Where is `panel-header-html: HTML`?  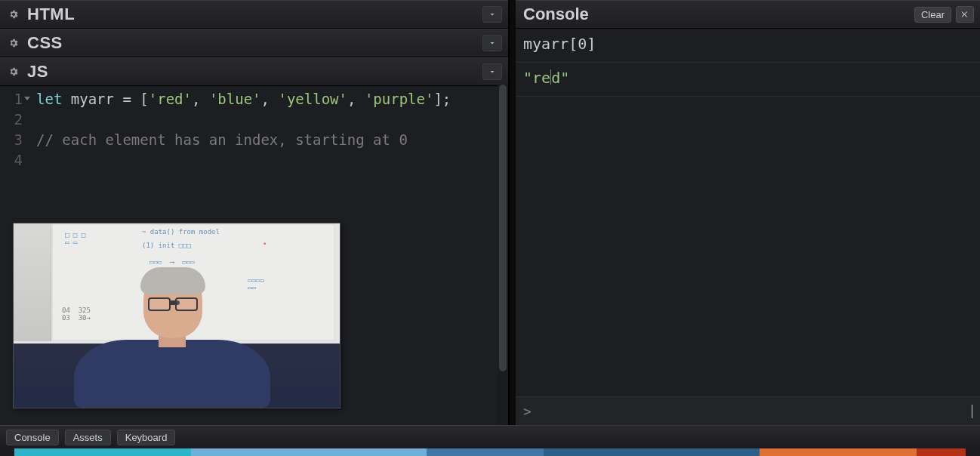 panel-header-html: HTML is located at coordinates (254, 14).